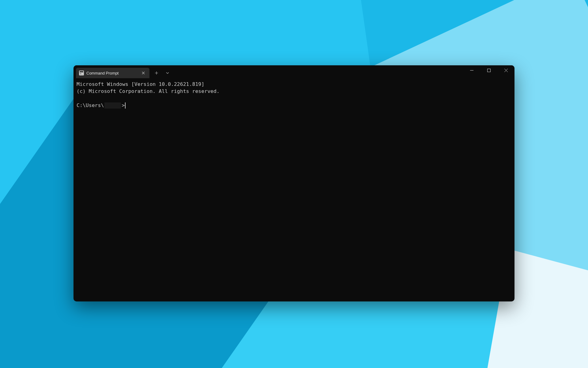  What do you see at coordinates (112, 73) in the screenshot?
I see `tab-title: Command Prompt` at bounding box center [112, 73].